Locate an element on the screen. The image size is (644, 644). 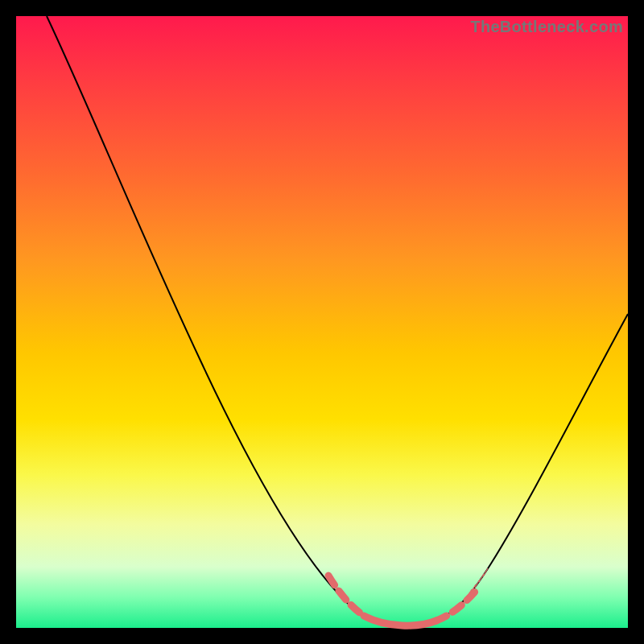
accent-left-dashed is located at coordinates (346, 596).